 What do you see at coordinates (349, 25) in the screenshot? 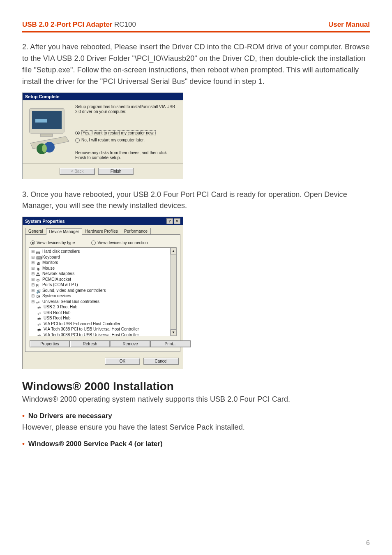
I see `header-right: User Manual` at bounding box center [349, 25].